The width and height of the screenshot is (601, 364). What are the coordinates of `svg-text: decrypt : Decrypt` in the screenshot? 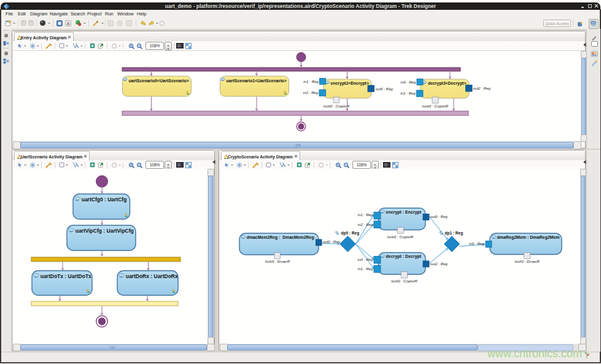 It's located at (404, 257).